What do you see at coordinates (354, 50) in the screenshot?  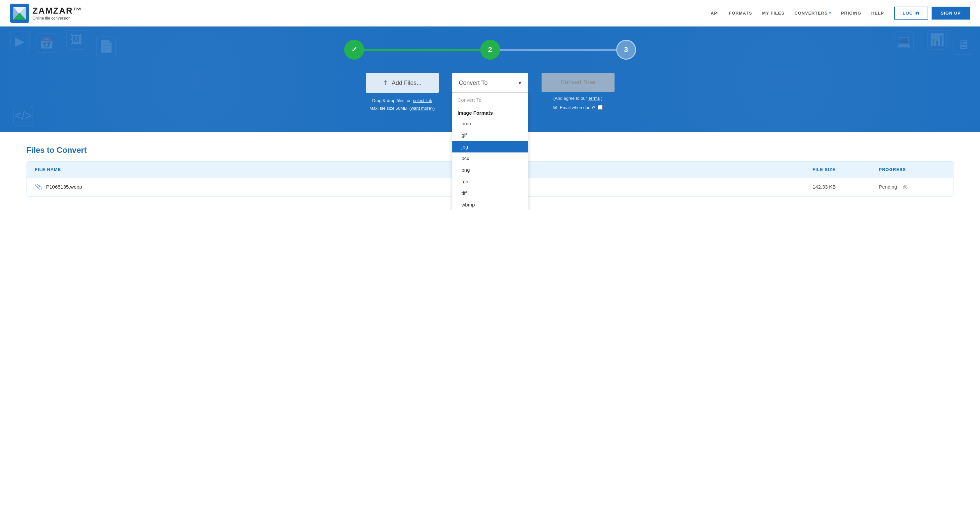 I see `step-1-circle: ✓` at bounding box center [354, 50].